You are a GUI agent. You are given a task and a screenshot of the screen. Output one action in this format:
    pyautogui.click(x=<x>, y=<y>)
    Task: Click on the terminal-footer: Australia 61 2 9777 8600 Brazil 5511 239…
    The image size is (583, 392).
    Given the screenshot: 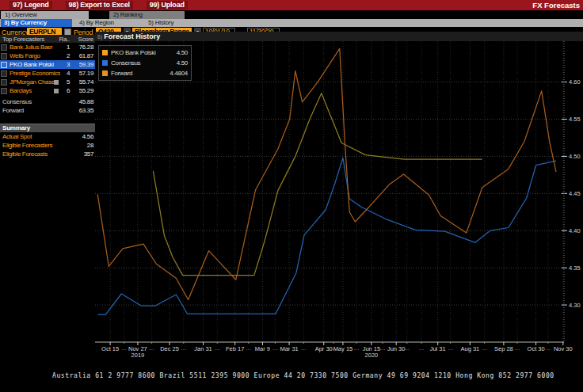 What is the action you would take?
    pyautogui.click(x=292, y=375)
    